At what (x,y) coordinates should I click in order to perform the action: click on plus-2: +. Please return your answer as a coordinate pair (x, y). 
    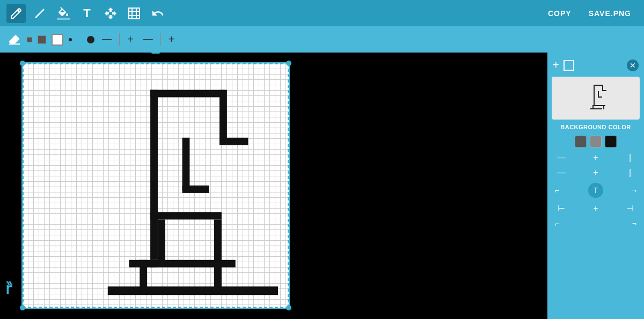
    Looking at the image, I should click on (172, 40).